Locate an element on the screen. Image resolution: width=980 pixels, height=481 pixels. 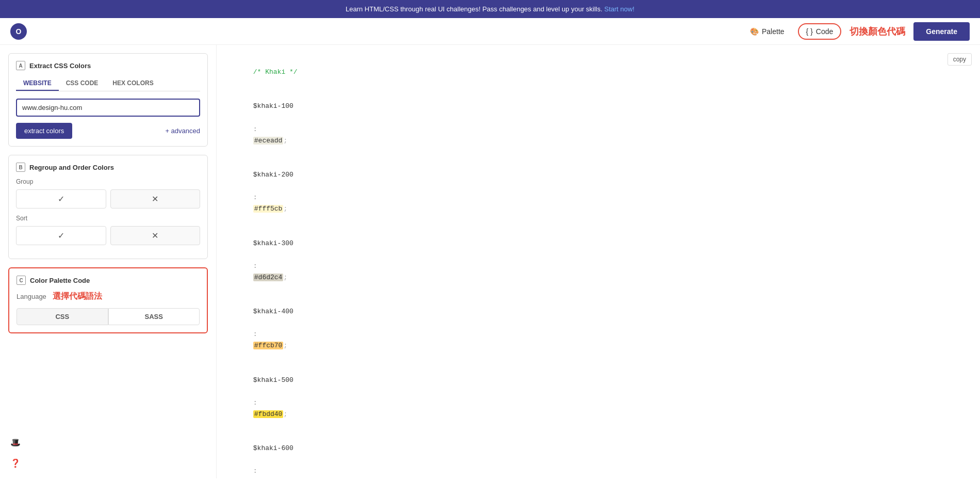
sass-language-button: SASS is located at coordinates (154, 317).